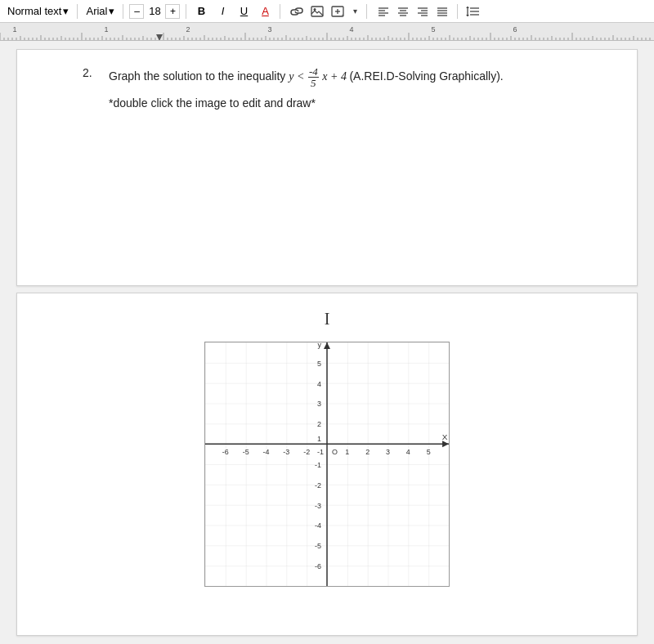 This screenshot has height=644, width=654. What do you see at coordinates (327, 32) in the screenshot?
I see `ruler` at bounding box center [327, 32].